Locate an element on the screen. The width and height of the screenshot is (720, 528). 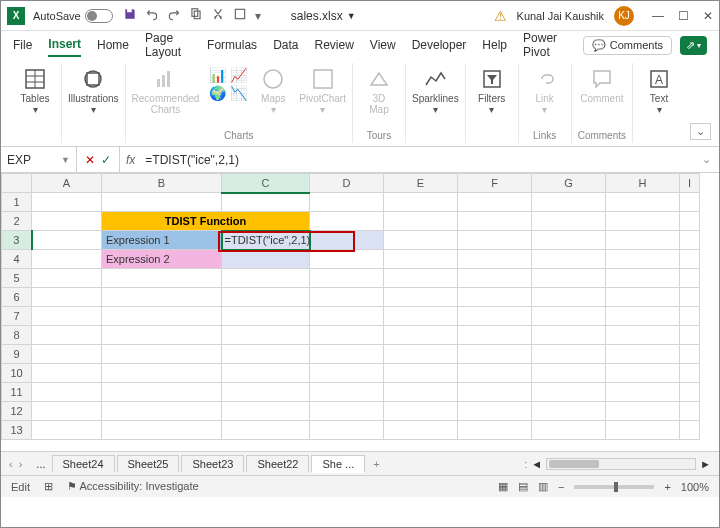
minimize-button: — is located at coordinates (658, 16).